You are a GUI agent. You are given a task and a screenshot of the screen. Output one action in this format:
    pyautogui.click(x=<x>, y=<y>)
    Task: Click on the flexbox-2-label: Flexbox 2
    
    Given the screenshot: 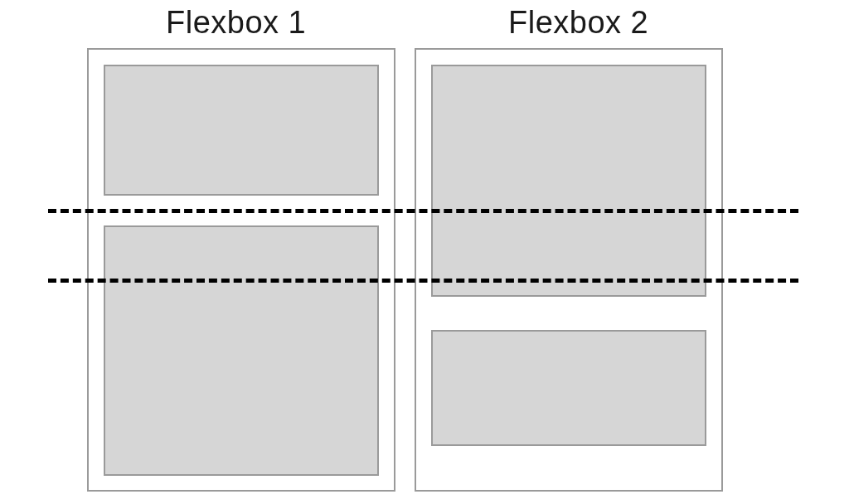 What is the action you would take?
    pyautogui.click(x=579, y=23)
    